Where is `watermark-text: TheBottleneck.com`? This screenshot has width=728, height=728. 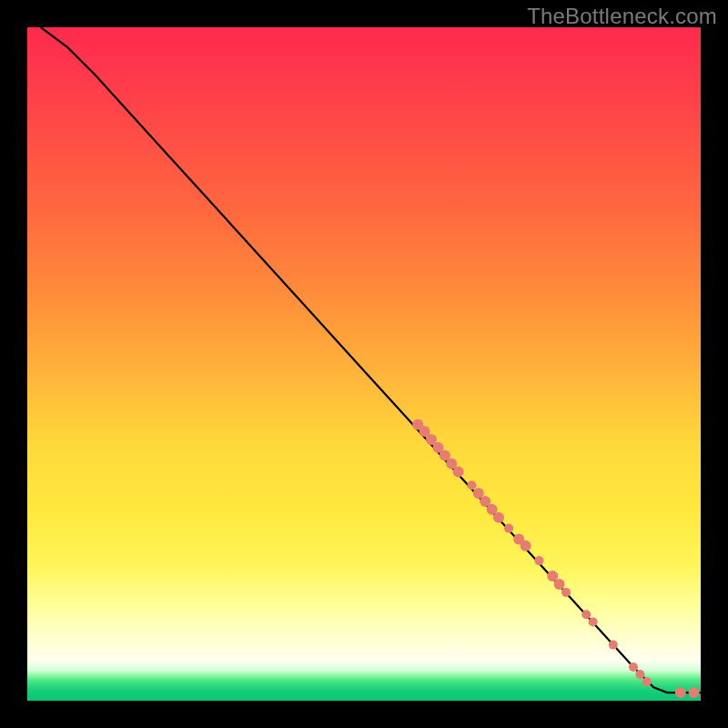
watermark-text: TheBottleneck.com is located at coordinates (622, 16).